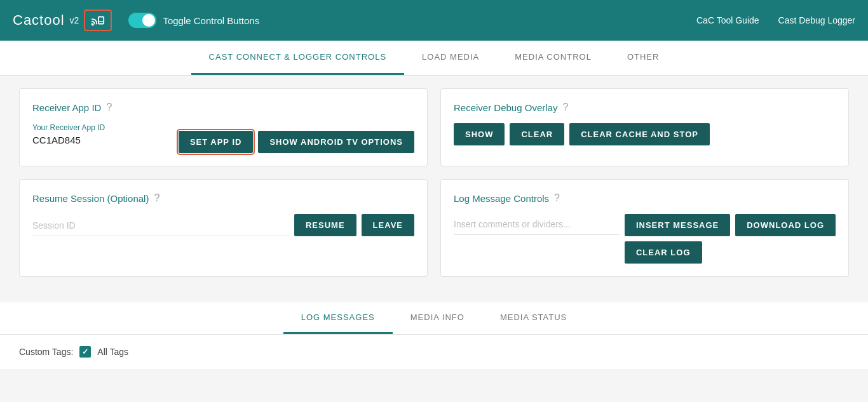 The image size is (868, 402). I want to click on show-debug-button: SHOW, so click(479, 135).